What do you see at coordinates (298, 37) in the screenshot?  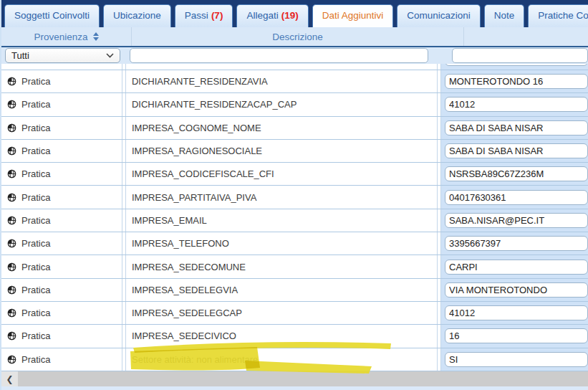 I see `column-header-descrizione: Descrizione` at bounding box center [298, 37].